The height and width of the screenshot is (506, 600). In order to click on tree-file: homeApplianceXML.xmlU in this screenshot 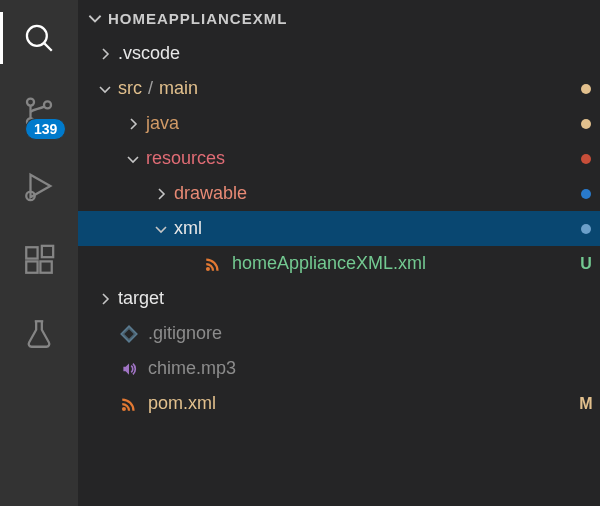, I will do `click(339, 264)`.